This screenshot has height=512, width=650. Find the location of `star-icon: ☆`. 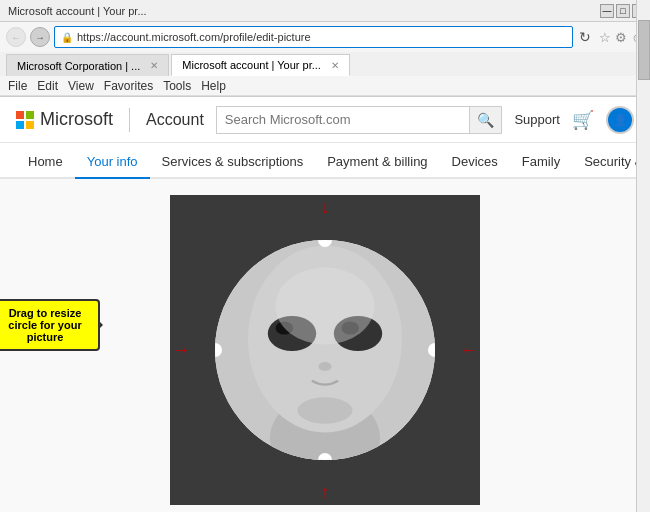

star-icon: ☆ is located at coordinates (605, 38).